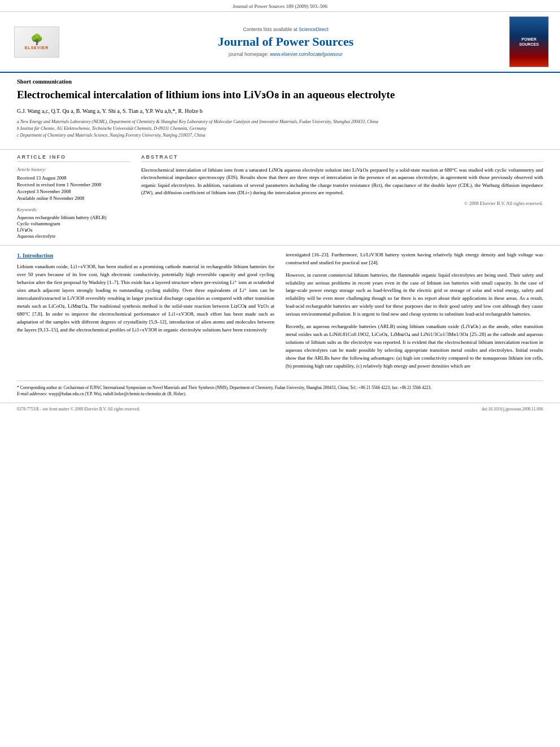  Describe the element at coordinates (73, 169) in the screenshot. I see `history-label: Article history:` at that location.